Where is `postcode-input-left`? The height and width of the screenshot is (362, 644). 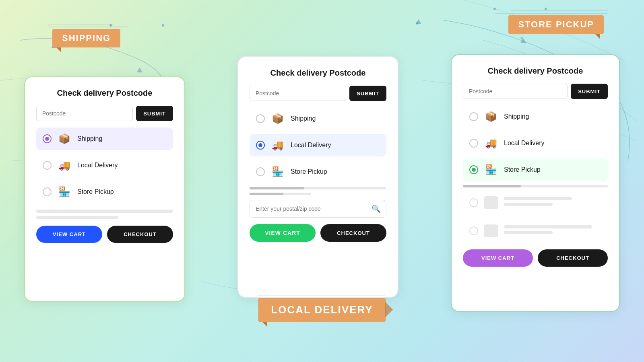
postcode-input-left is located at coordinates (85, 113).